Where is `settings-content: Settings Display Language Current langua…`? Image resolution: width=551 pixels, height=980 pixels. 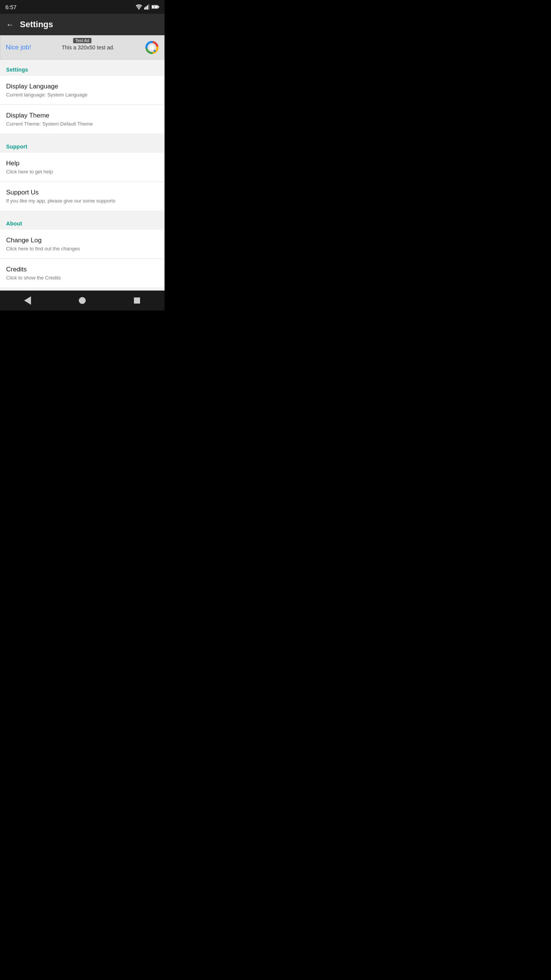
settings-content: Settings Display Language Current langua… is located at coordinates (82, 175).